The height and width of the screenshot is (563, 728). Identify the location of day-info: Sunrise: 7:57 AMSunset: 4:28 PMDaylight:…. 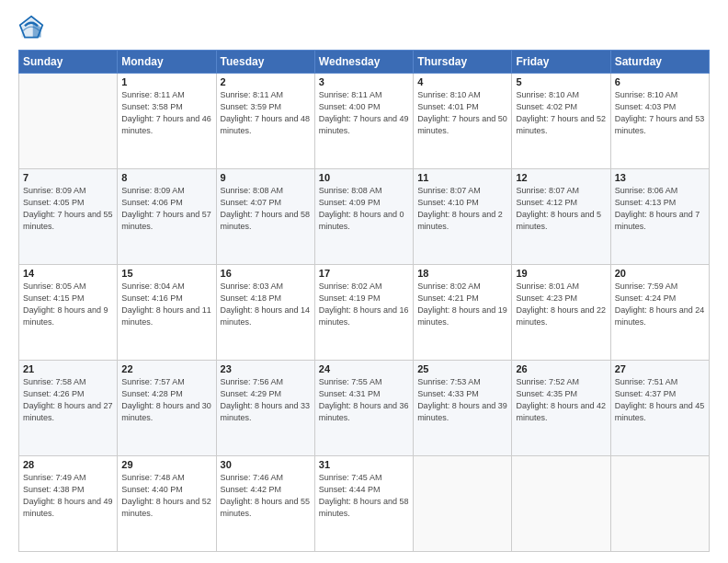
(166, 400).